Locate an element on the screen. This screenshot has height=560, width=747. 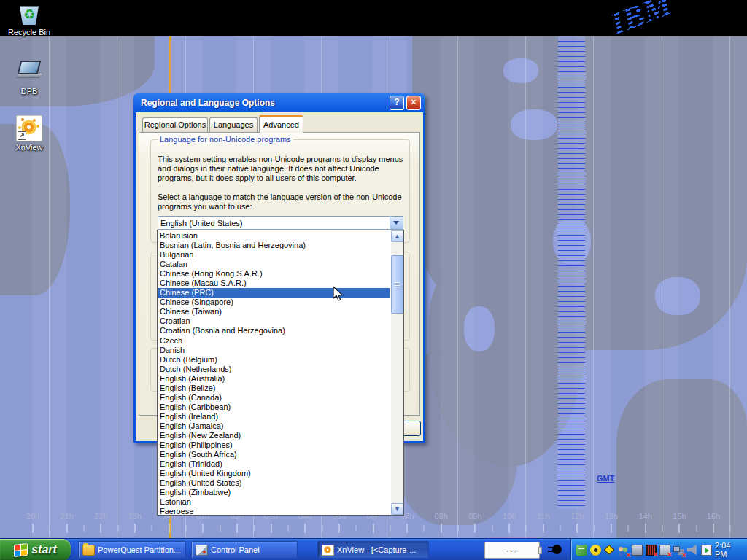
combobox-dropdown-icon is located at coordinates (396, 223).